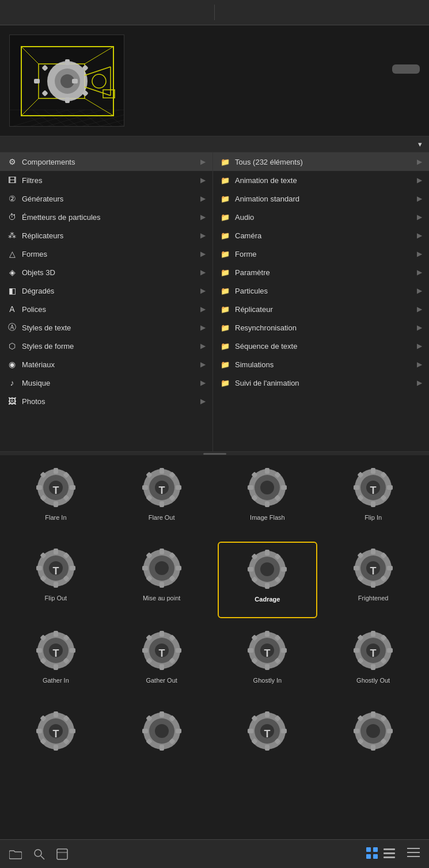 This screenshot has height=868, width=429. I want to click on grid-item-image_flash: Image Flash, so click(268, 498).